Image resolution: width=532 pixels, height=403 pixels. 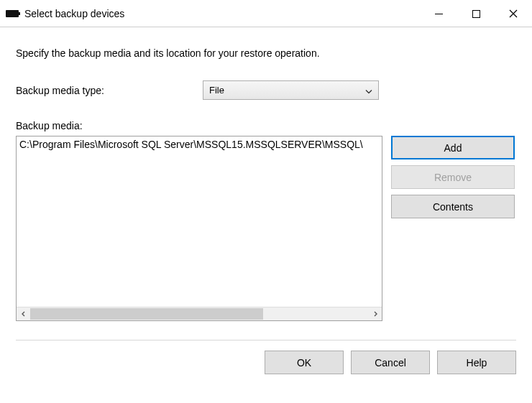 What do you see at coordinates (476, 14) in the screenshot?
I see `maximize-icon` at bounding box center [476, 14].